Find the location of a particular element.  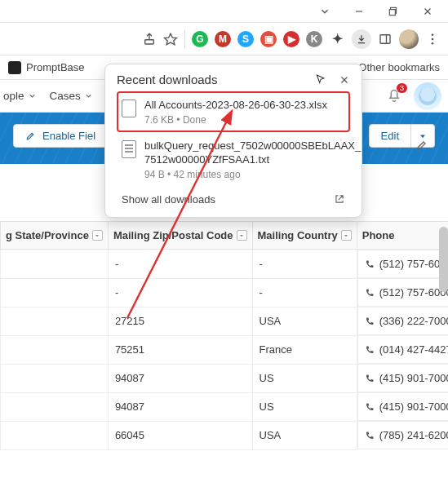

menu-icon is located at coordinates (432, 39).